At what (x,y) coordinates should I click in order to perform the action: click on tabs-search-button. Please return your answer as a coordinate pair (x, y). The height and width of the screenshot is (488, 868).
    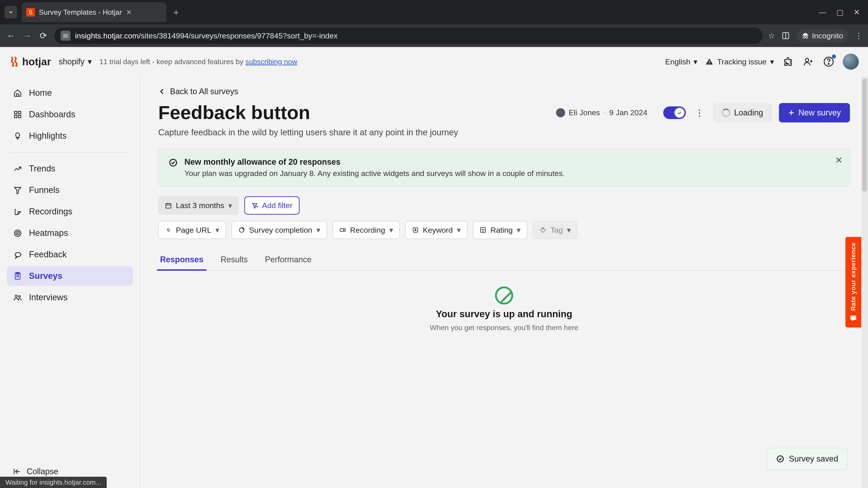
    Looking at the image, I should click on (11, 12).